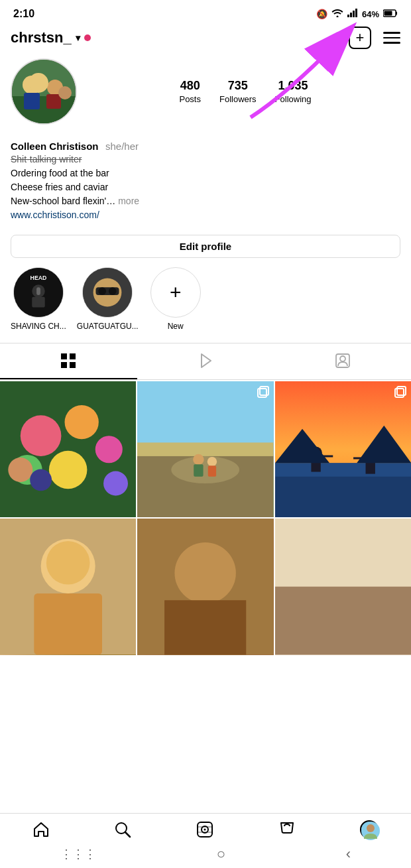  What do you see at coordinates (342, 361) in the screenshot?
I see `tab-tagged` at bounding box center [342, 361].